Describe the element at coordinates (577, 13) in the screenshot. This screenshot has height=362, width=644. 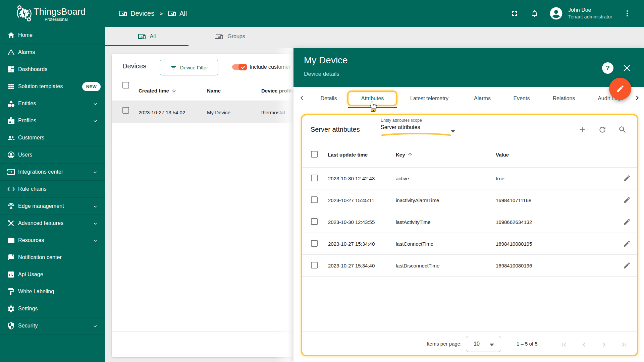
I see `toolbar-actions: John Doe Tenant administrator` at that location.